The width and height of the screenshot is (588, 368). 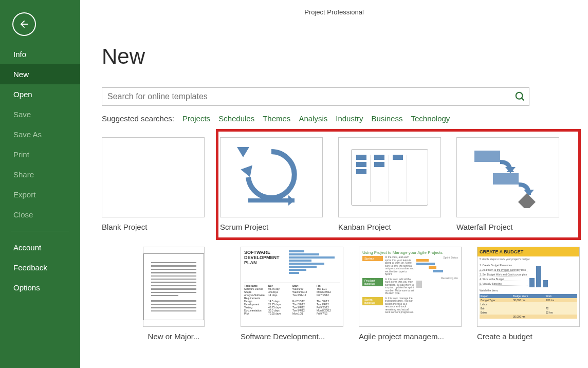 What do you see at coordinates (174, 294) in the screenshot?
I see `template-new-or-major: New or Major...` at bounding box center [174, 294].